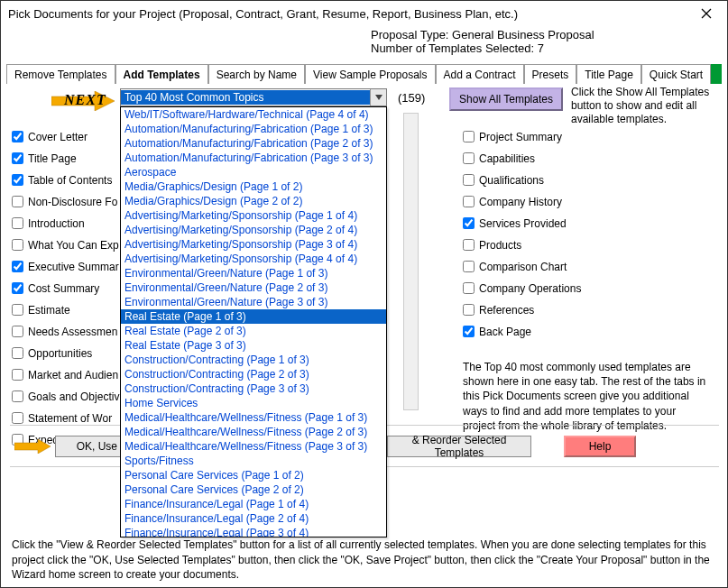  I want to click on checkbox-opportunities, so click(18, 354).